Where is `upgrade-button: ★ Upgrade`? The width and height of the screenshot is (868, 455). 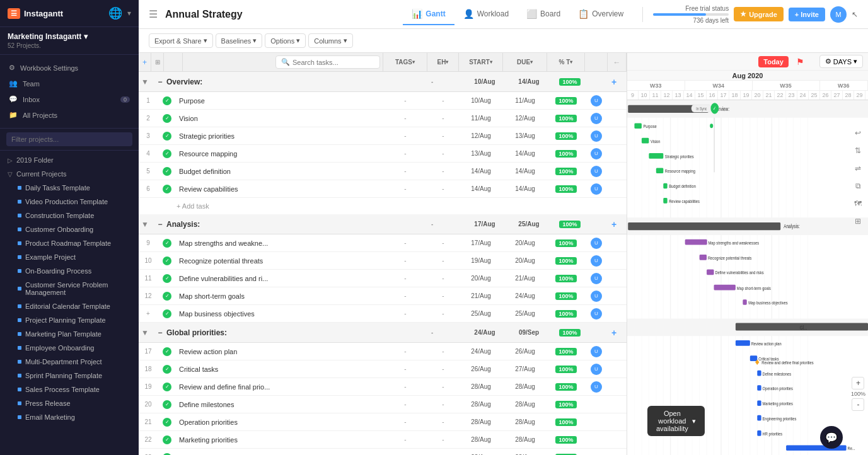 upgrade-button: ★ Upgrade is located at coordinates (759, 14).